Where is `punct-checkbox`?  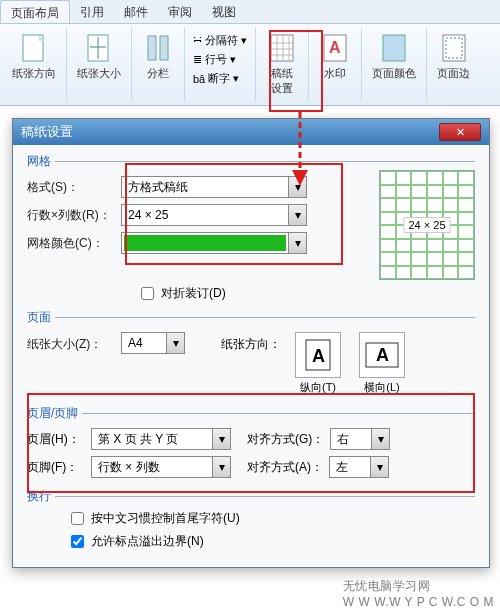
punct-checkbox is located at coordinates (78, 542).